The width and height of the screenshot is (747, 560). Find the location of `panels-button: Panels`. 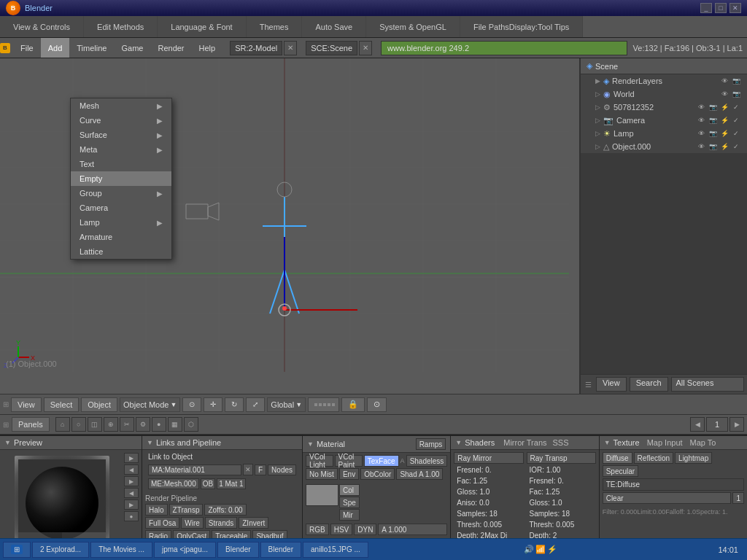

panels-button: Panels is located at coordinates (31, 424).